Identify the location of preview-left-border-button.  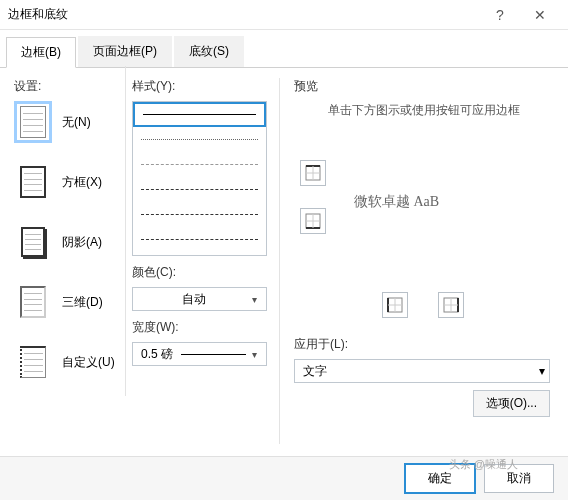
(395, 305).